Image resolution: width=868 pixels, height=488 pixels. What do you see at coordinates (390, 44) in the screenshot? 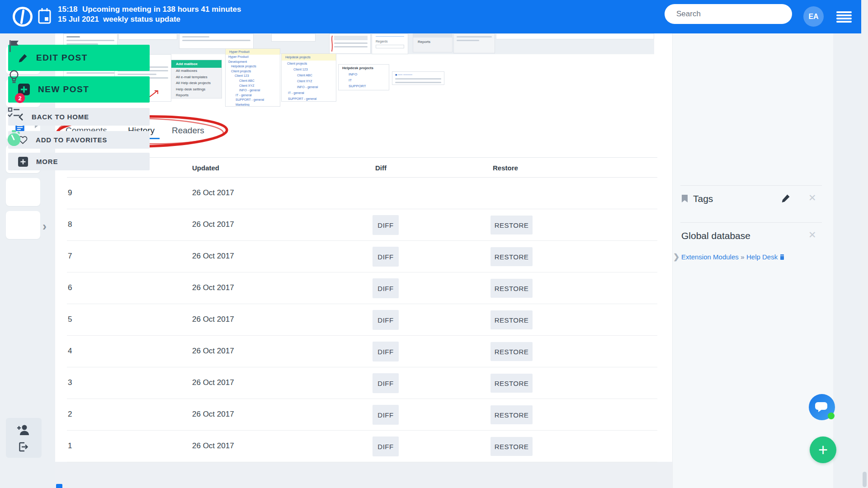
I see `thumb-regards: Regards` at bounding box center [390, 44].